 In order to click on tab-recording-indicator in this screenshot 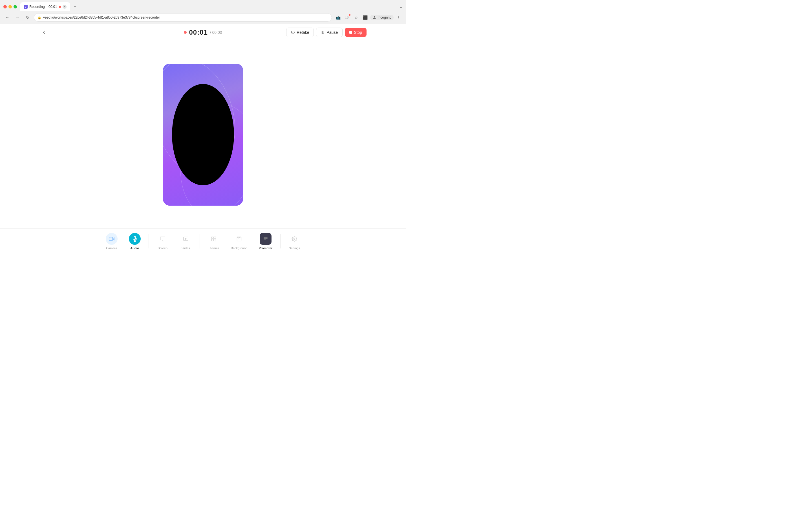, I will do `click(60, 7)`.